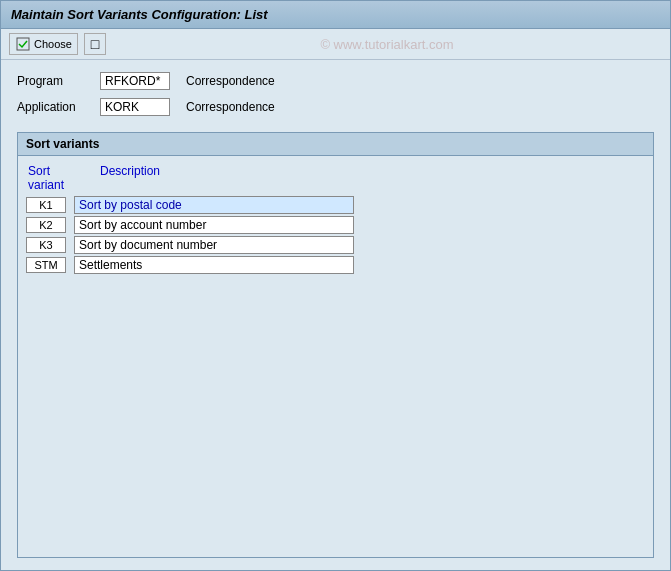 This screenshot has height=571, width=671. What do you see at coordinates (336, 225) in the screenshot?
I see `table-row: K2Sort by account number` at bounding box center [336, 225].